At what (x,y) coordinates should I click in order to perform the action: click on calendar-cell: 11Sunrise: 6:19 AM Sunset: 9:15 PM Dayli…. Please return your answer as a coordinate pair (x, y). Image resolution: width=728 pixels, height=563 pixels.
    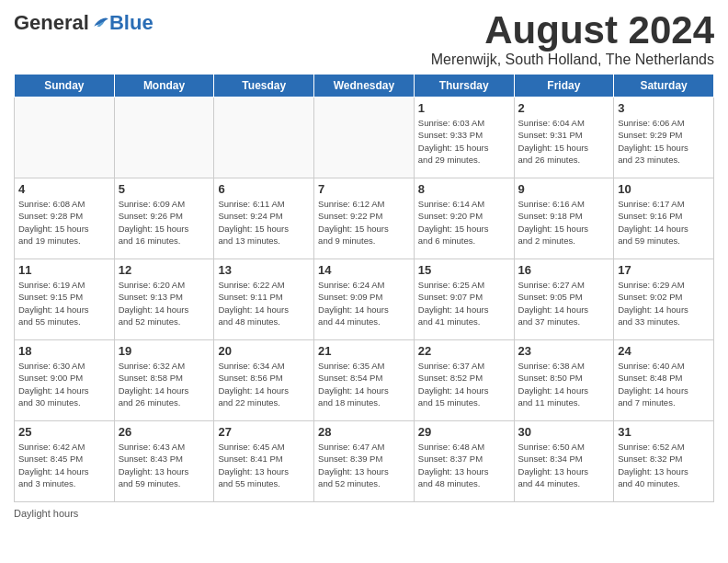
    Looking at the image, I should click on (64, 300).